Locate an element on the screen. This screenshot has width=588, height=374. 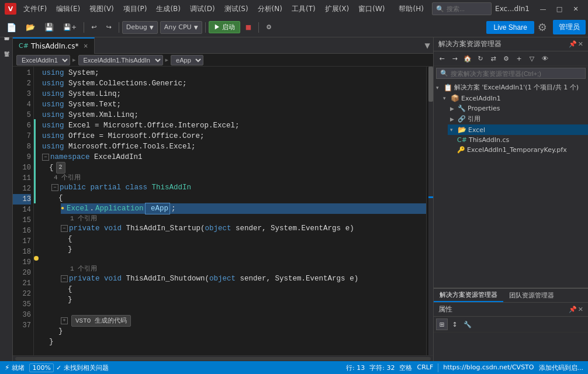
open-file-btn: 📂 is located at coordinates (30, 27).